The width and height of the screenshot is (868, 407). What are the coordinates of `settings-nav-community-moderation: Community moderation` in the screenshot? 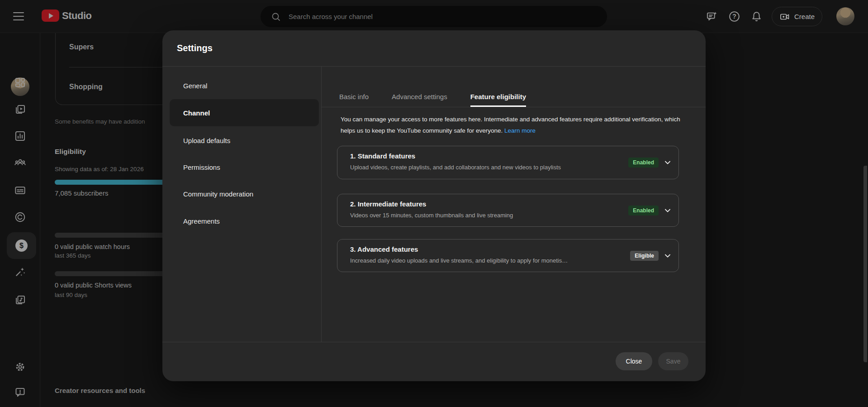 It's located at (244, 194).